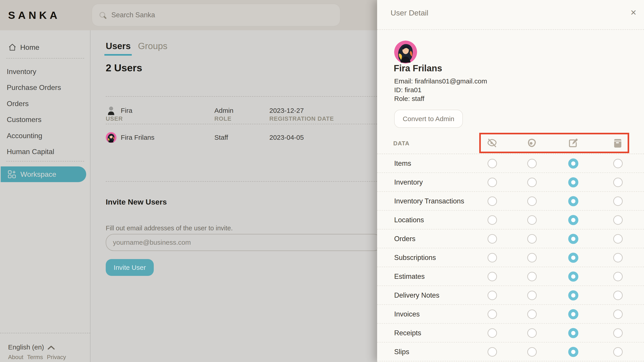  What do you see at coordinates (45, 196) in the screenshot?
I see `sidebar: Home Inventory Purchase Orders Orders Cu…` at bounding box center [45, 196].